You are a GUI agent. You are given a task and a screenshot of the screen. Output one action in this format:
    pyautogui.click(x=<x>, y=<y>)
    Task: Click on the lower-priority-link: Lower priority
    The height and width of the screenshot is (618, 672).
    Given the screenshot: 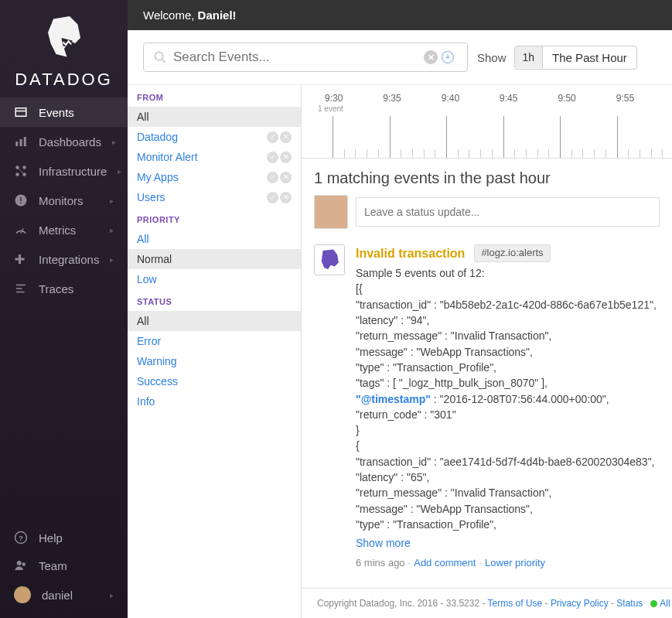 What is the action you would take?
    pyautogui.click(x=515, y=563)
    